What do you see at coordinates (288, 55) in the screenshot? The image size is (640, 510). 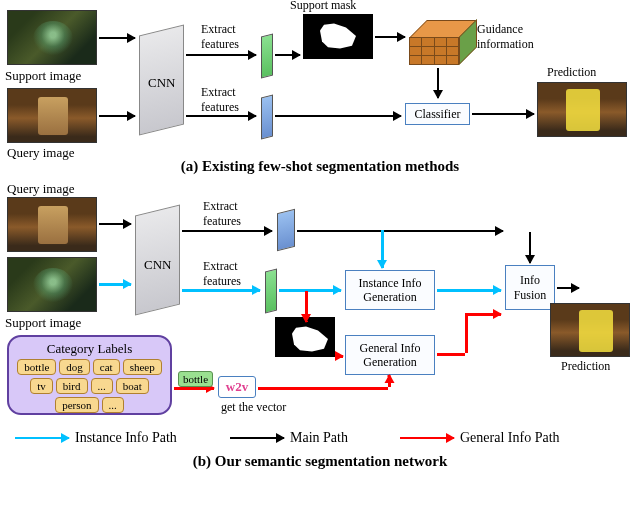 I see `arrow-featg-to-mask` at bounding box center [288, 55].